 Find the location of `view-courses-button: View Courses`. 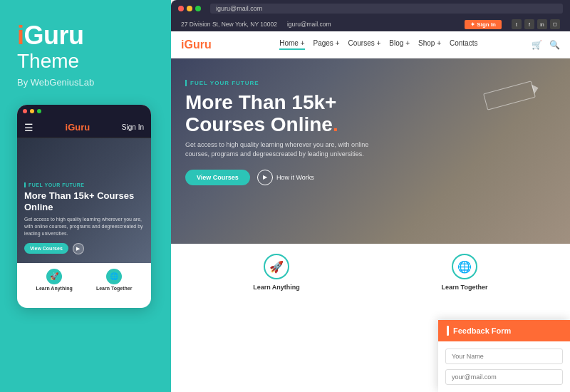

view-courses-button: View Courses is located at coordinates (218, 177).